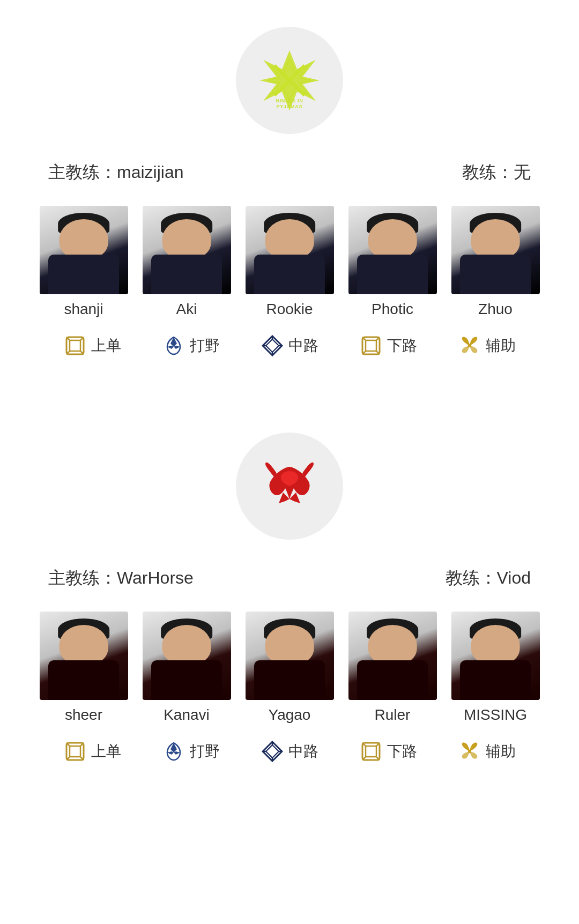 The width and height of the screenshot is (579, 924). What do you see at coordinates (402, 751) in the screenshot?
I see `jdg-role-bot-label: 下路` at bounding box center [402, 751].